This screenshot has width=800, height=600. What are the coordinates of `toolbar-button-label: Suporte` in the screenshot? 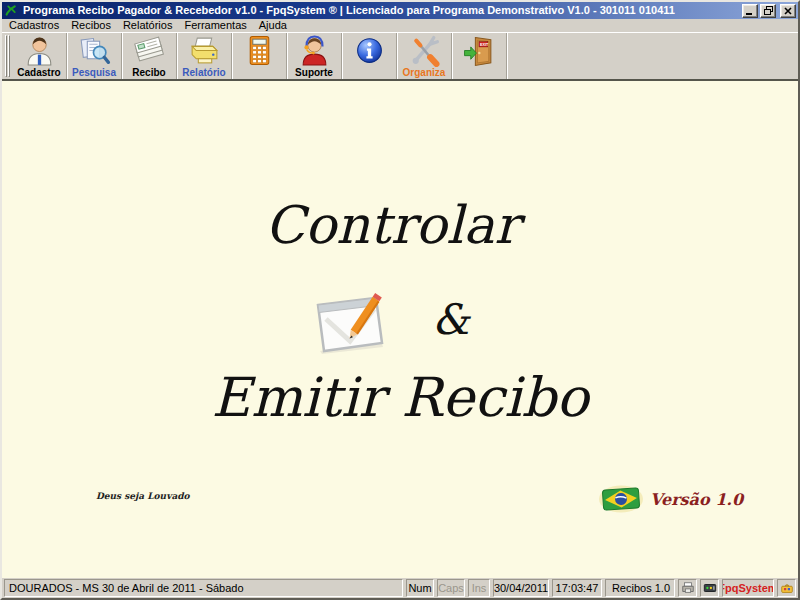 It's located at (314, 72).